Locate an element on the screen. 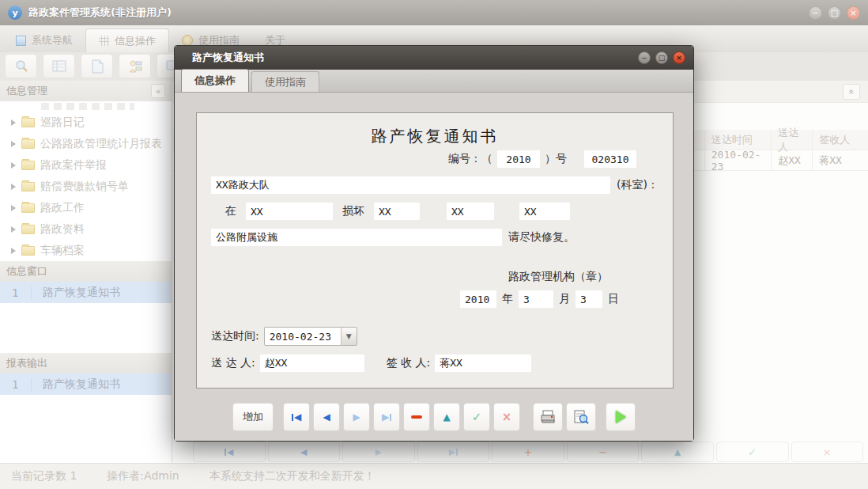  app-titlebar: y 路政案件管理系统(非注册用户) − □ × is located at coordinates (434, 13).